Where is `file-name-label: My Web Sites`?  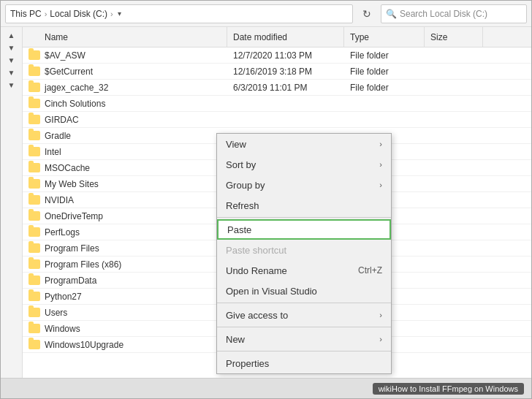 file-name-label: My Web Sites is located at coordinates (72, 184).